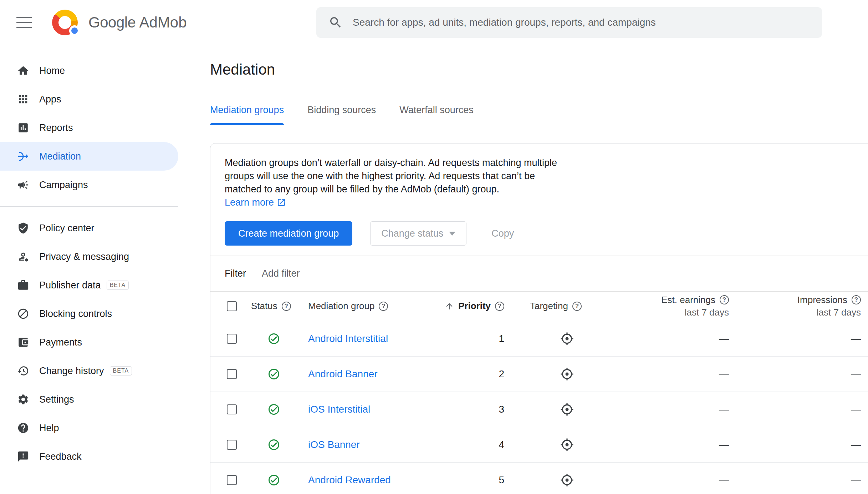  What do you see at coordinates (373, 306) in the screenshot?
I see `column-mediation-group: Mediation group ?` at bounding box center [373, 306].